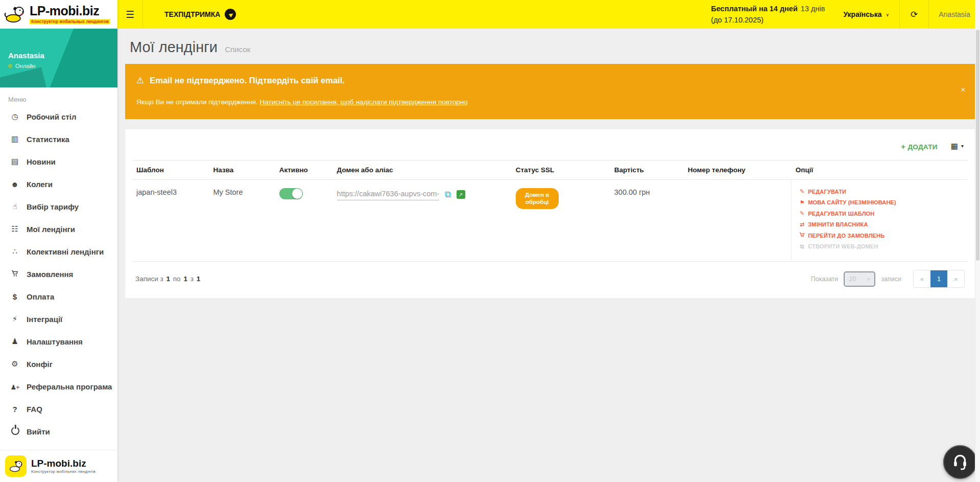 The width and height of the screenshot is (980, 482). What do you see at coordinates (960, 462) in the screenshot?
I see `chat-widget-button` at bounding box center [960, 462].